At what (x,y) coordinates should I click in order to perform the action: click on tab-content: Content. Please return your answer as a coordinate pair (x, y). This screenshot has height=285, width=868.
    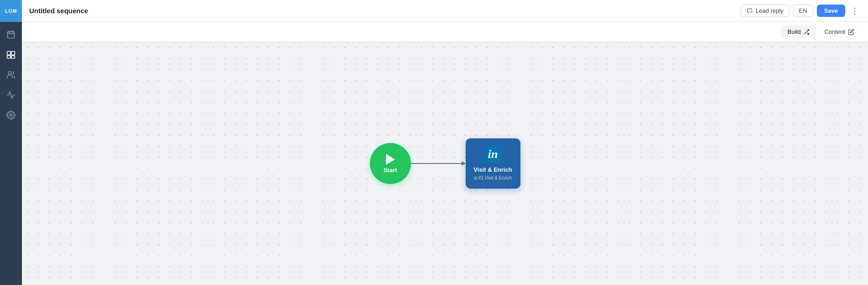
    Looking at the image, I should click on (839, 32).